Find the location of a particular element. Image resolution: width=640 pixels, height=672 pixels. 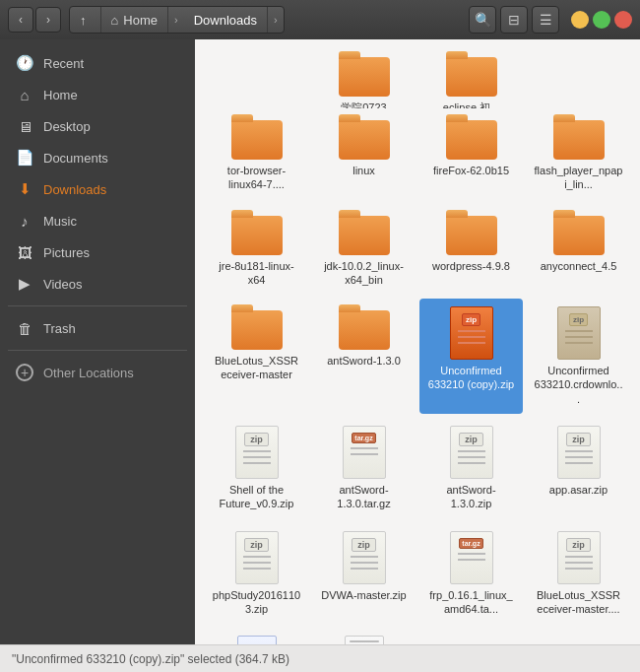

zip-icon-app: zip is located at coordinates (579, 452).